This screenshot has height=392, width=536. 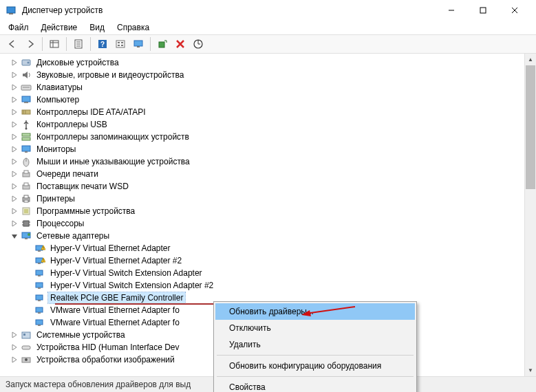 I want to click on menubar: Файл Действие Вид Справка, so click(x=268, y=28).